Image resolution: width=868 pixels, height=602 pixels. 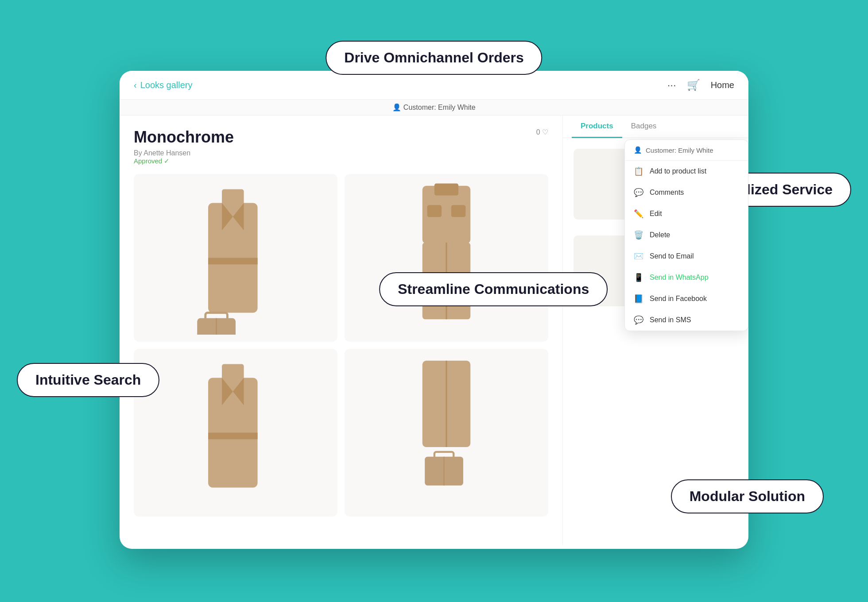 I want to click on delete-icon: 🗑️, so click(x=639, y=235).